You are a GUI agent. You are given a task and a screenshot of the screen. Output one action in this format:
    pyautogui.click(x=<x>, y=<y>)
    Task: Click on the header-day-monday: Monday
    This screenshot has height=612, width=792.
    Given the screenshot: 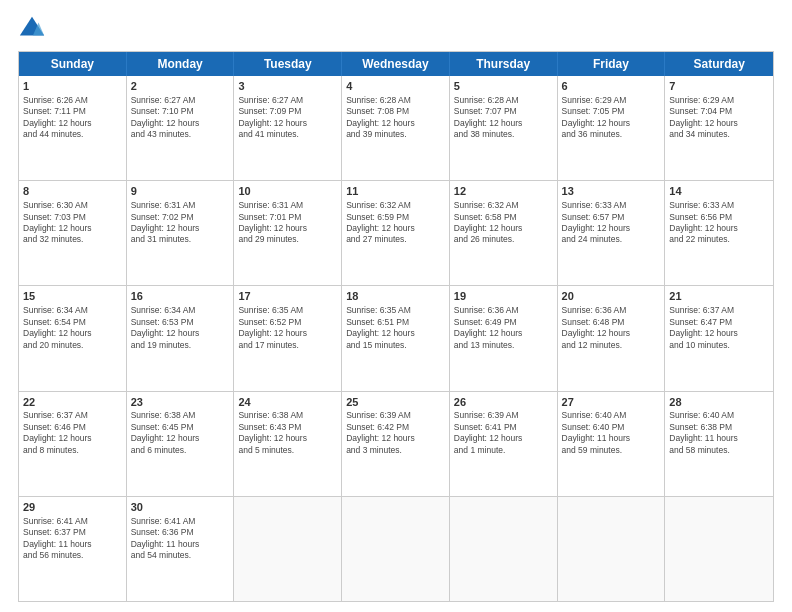 What is the action you would take?
    pyautogui.click(x=181, y=64)
    